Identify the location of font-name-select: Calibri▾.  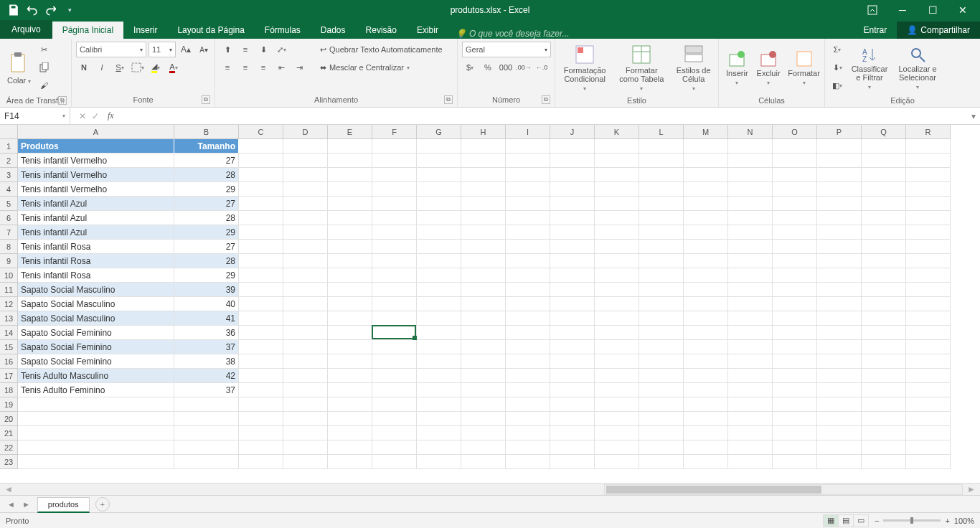
(111, 50).